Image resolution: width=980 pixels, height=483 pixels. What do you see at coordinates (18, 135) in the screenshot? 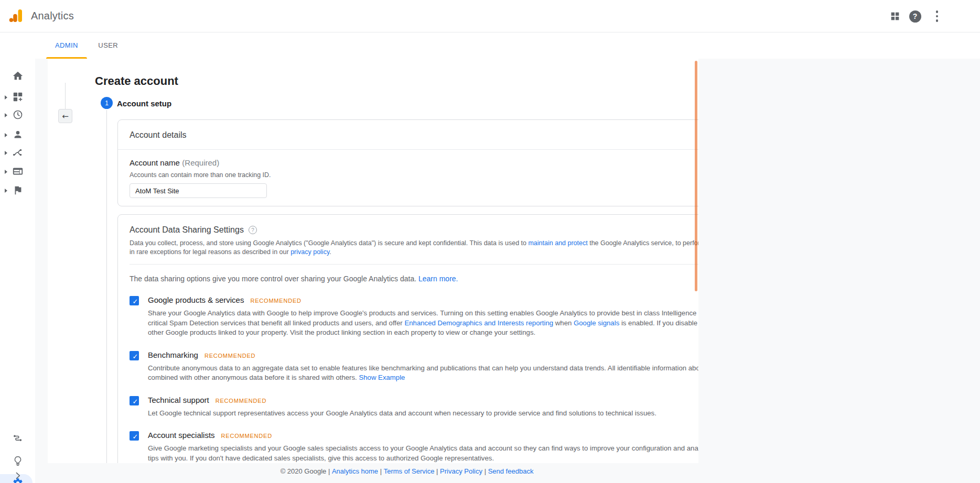
I see `person-icon` at bounding box center [18, 135].